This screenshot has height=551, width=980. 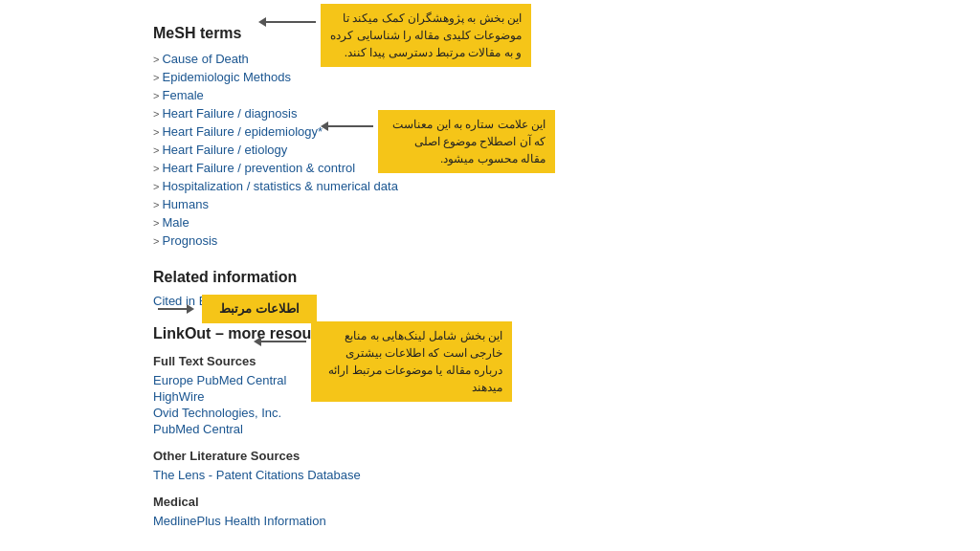 I want to click on mesh-item-10: Male, so click(x=402, y=222).